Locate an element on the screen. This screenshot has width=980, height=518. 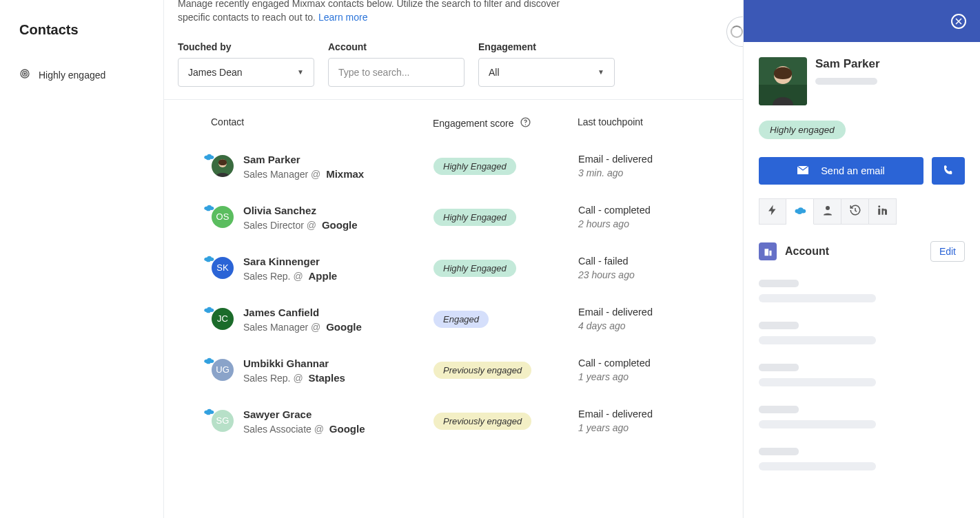
intro: Manage recently engaged Mixmax contacts … is located at coordinates (453, 18).